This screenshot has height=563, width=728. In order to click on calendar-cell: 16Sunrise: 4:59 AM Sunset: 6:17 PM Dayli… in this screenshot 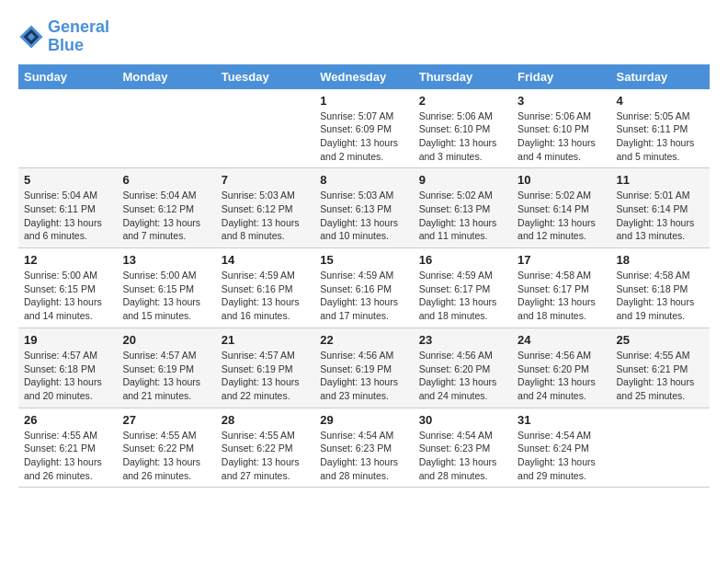, I will do `click(463, 289)`.